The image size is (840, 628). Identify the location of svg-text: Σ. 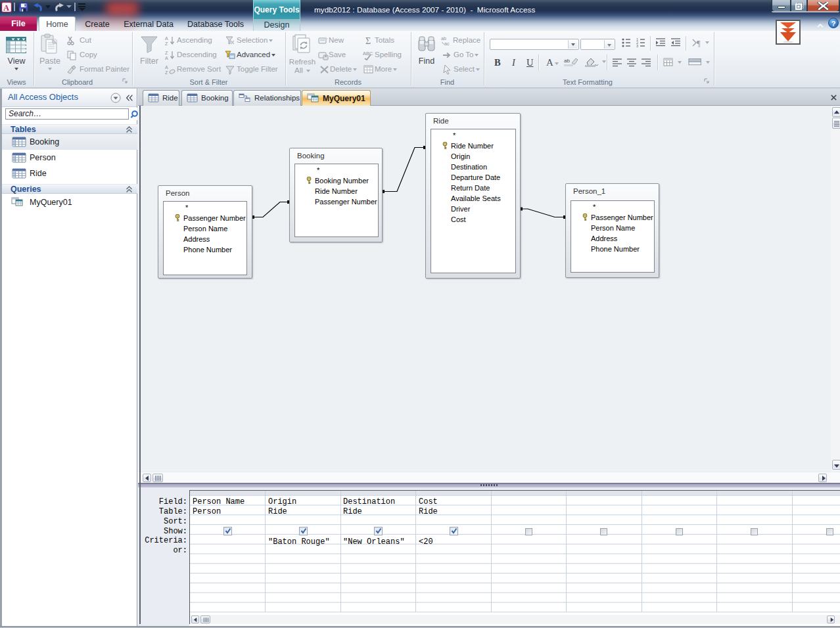
(368, 41).